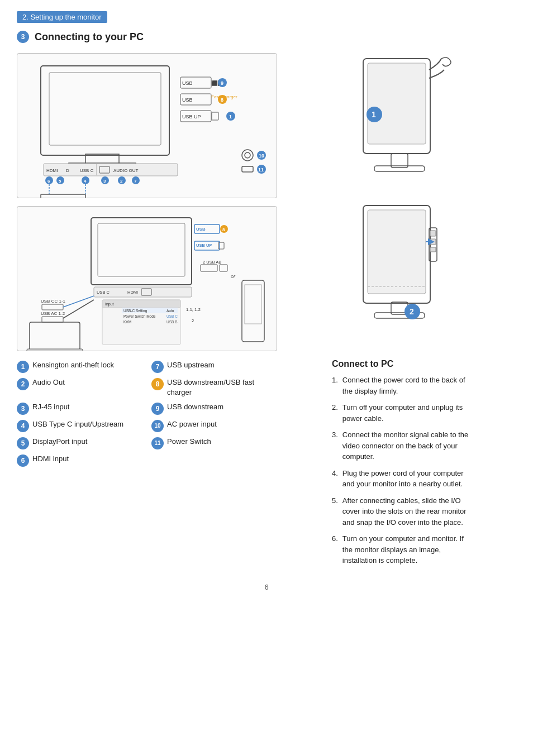  I want to click on port-item-9: 9 USB downstream, so click(215, 409).